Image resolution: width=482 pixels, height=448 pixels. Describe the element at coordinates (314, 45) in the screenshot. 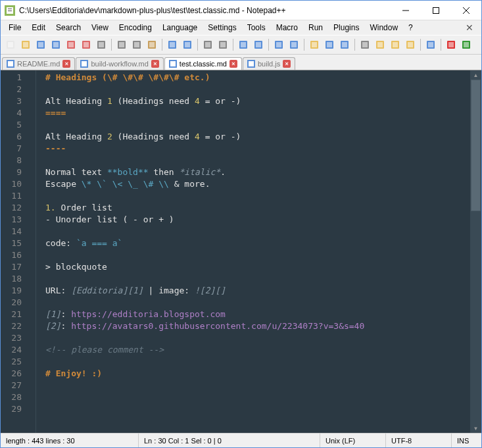

I see `wrap-button` at that location.